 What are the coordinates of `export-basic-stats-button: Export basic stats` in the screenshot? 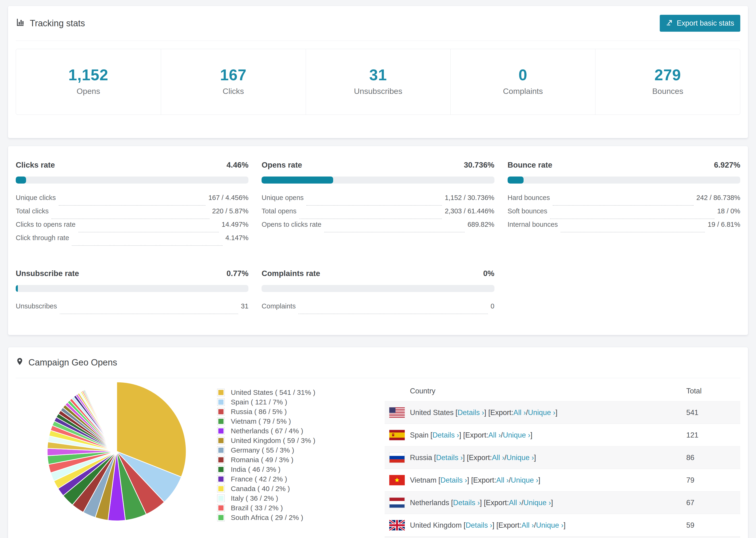 It's located at (700, 23).